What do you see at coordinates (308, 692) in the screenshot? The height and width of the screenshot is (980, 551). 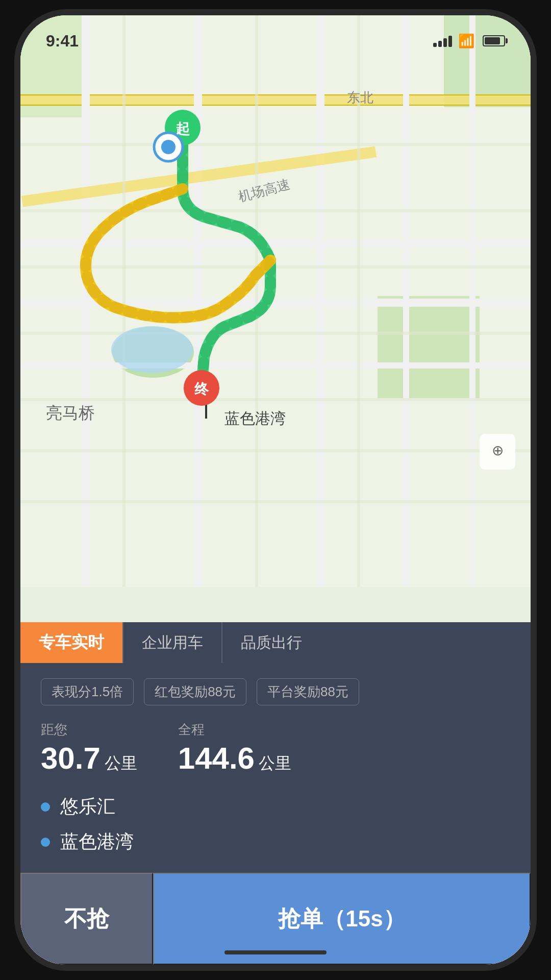 I see `badge-platform: 平台奖励88元` at bounding box center [308, 692].